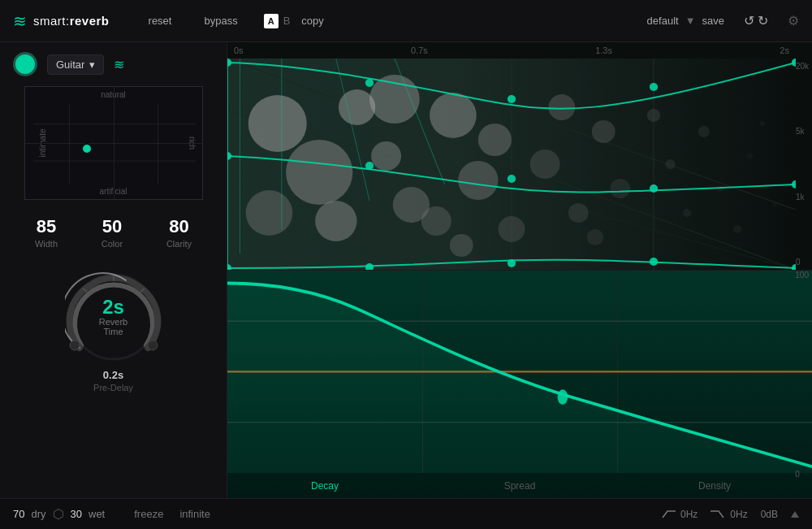  I want to click on ab-b-button: B, so click(287, 21).